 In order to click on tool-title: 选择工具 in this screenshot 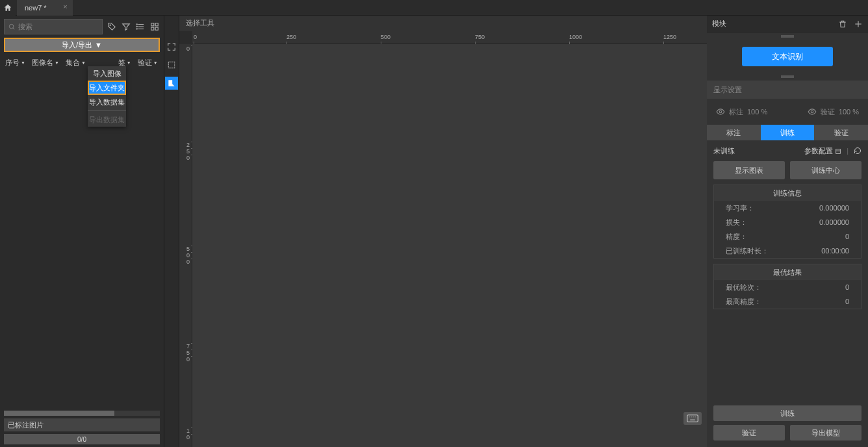, I will do `click(443, 23)`.